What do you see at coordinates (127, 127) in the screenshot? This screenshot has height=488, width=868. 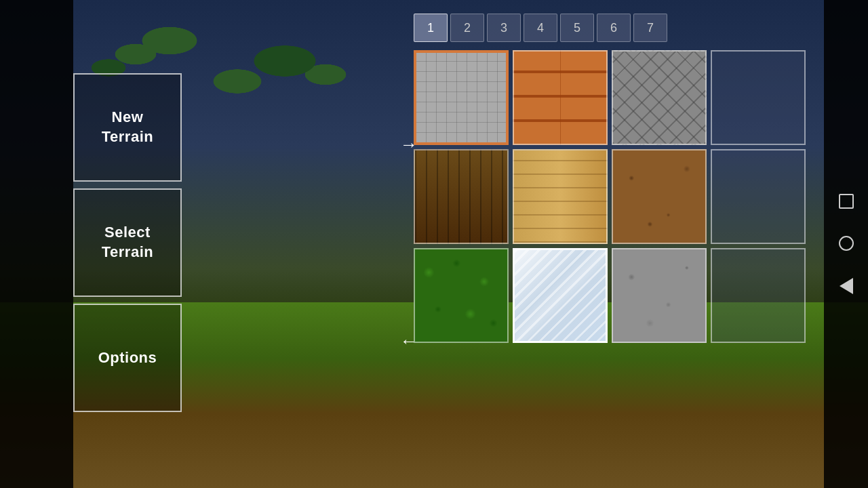 I see `new-terrain-button: New Terrain` at bounding box center [127, 127].